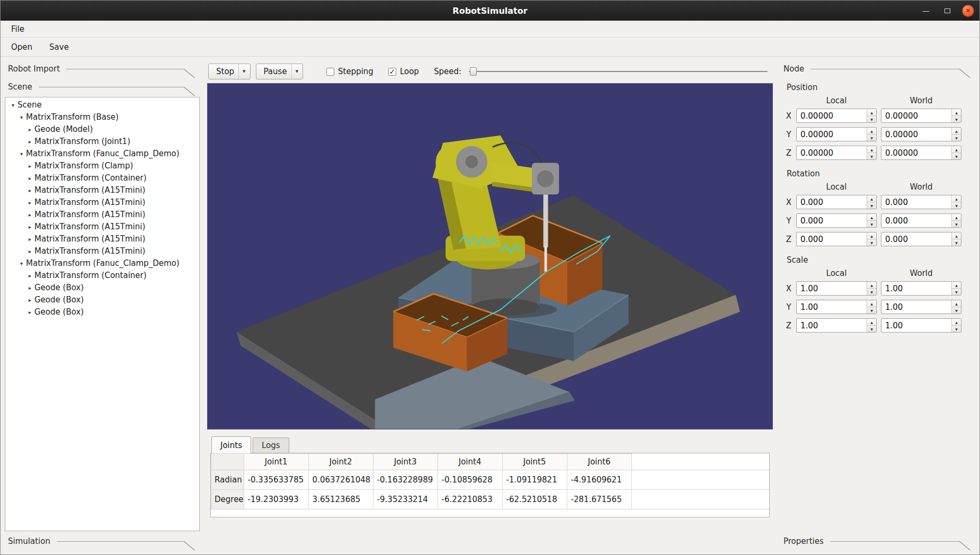  What do you see at coordinates (836, 325) in the screenshot?
I see `scale-z-local-spinbox: 1.00 ▲▼` at bounding box center [836, 325].